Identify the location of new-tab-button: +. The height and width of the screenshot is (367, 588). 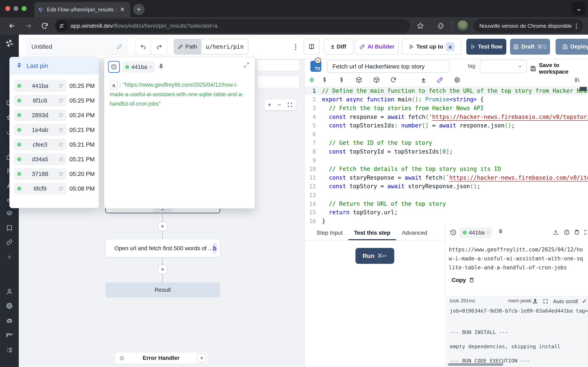
(139, 9).